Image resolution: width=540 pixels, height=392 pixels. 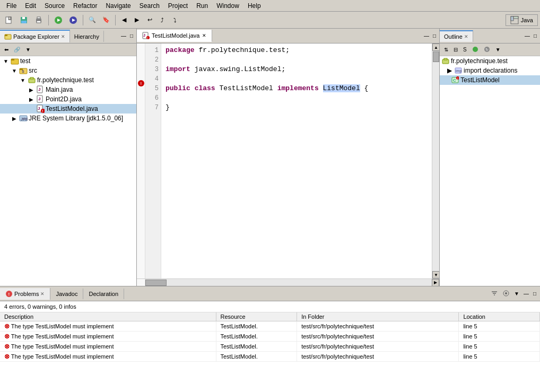 What do you see at coordinates (436, 275) in the screenshot?
I see `scrollbar-down: ▼` at bounding box center [436, 275].